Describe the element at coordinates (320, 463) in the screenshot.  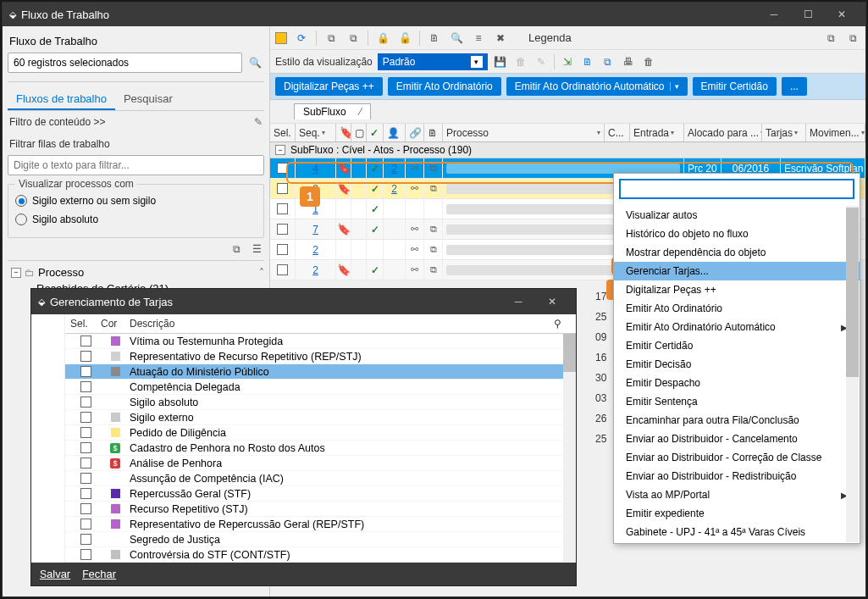
I see `tarja-row: $Análise de Penhora` at that location.